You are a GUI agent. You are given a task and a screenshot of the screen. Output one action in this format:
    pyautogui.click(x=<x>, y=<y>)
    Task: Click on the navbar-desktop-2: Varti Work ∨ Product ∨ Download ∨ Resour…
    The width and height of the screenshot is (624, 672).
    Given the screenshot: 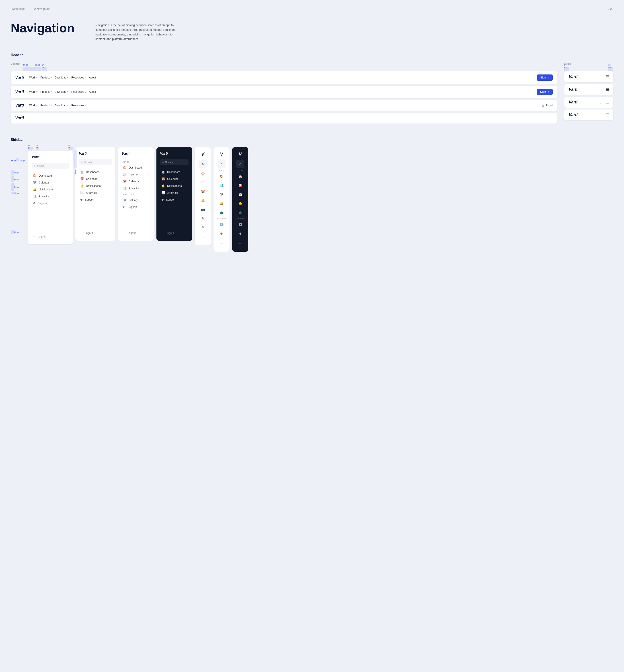 What is the action you would take?
    pyautogui.click(x=284, y=92)
    